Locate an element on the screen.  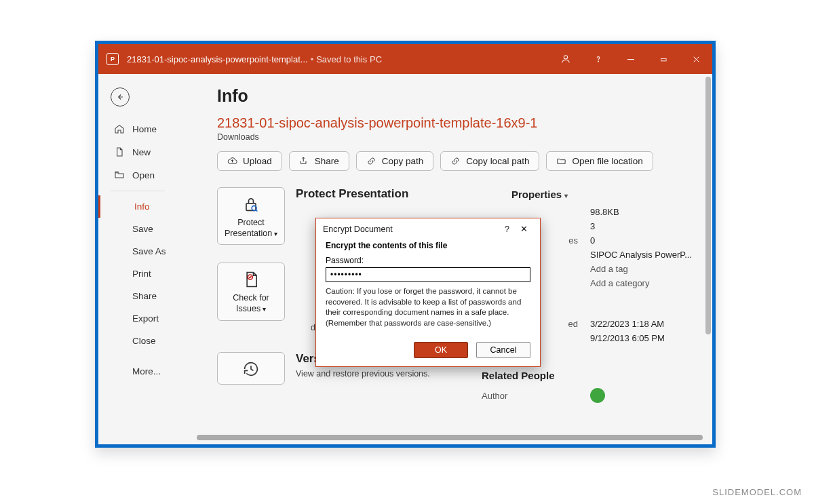
dialog-subtitle: Encrypt the contents of this file is located at coordinates (387, 246).